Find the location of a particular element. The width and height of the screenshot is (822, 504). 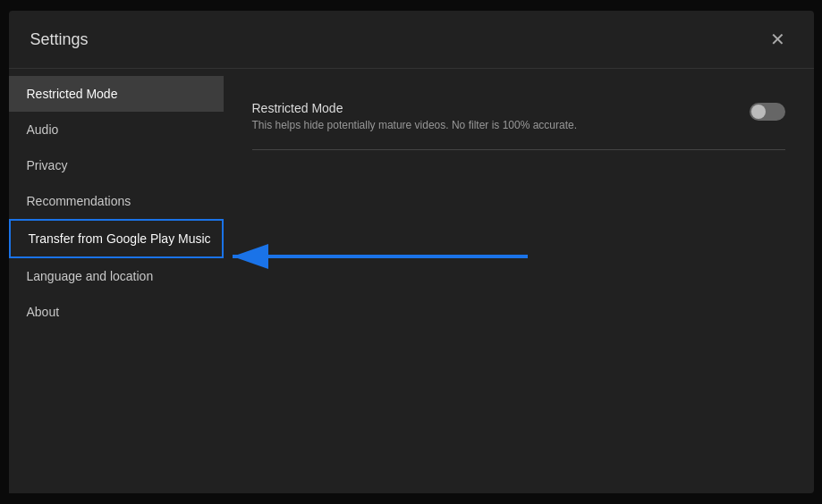

restricted-mode-row: Restricted Mode This helps hide potentia… is located at coordinates (519, 116).